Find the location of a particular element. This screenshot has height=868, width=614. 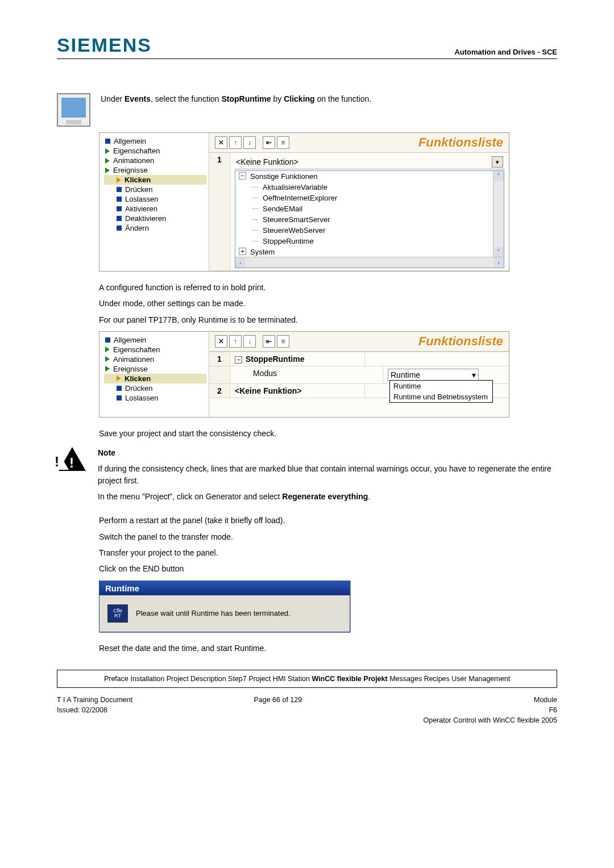

header-subtitle: Automation and Drives - SCE is located at coordinates (506, 52).